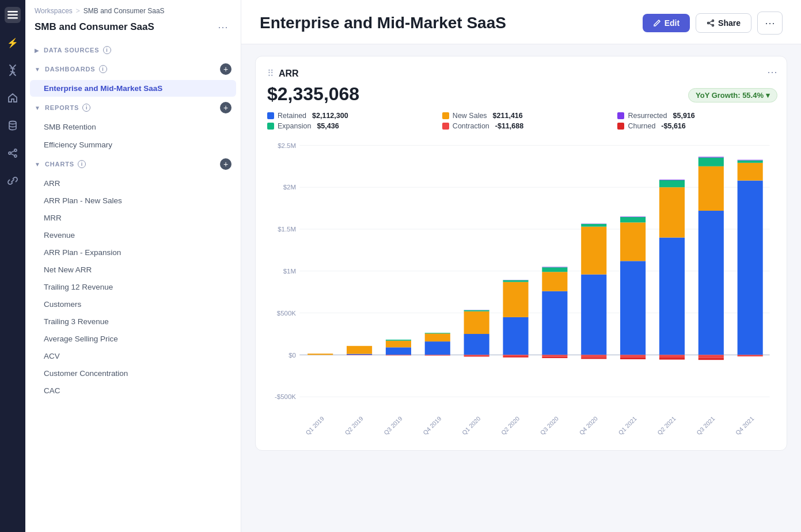  I want to click on svg-text: $500K, so click(287, 313).